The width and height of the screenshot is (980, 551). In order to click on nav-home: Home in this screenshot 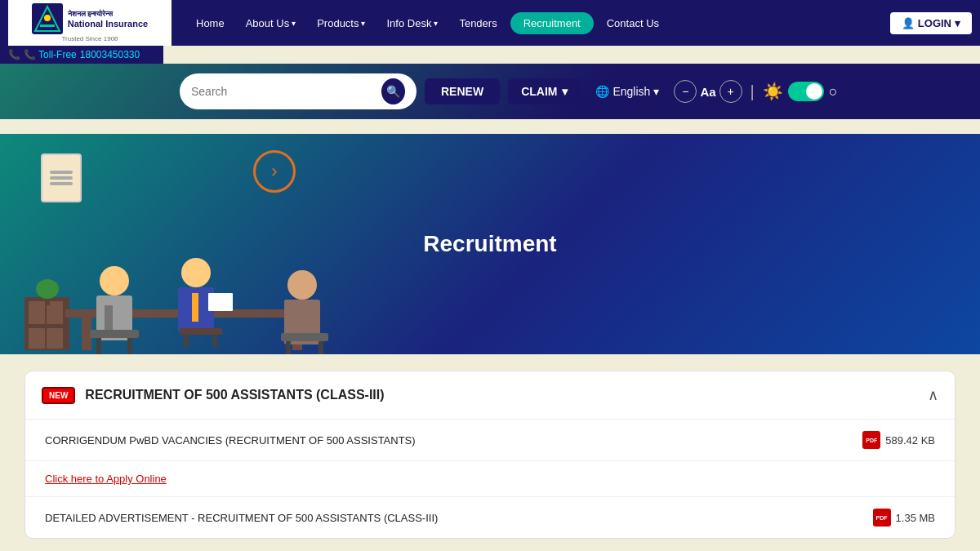, I will do `click(211, 23)`.